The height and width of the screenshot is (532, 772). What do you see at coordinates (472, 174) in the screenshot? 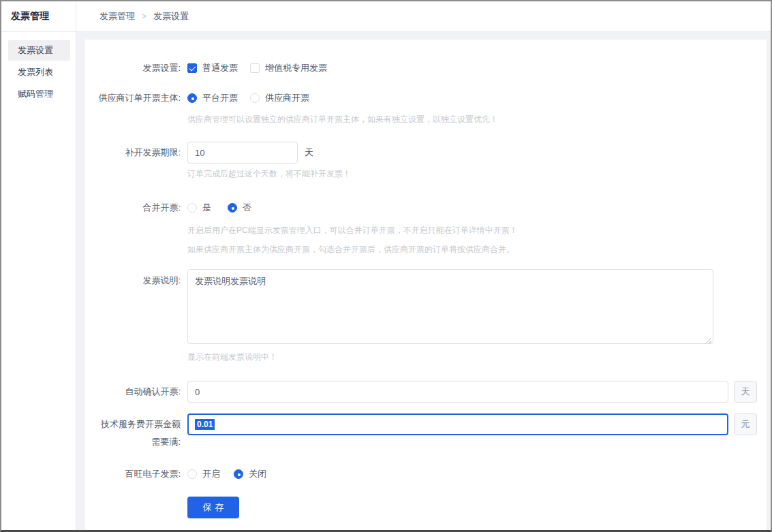
I see `reissue-period-help: 订单完成后超过这个天数，将不能补开发票！` at bounding box center [472, 174].